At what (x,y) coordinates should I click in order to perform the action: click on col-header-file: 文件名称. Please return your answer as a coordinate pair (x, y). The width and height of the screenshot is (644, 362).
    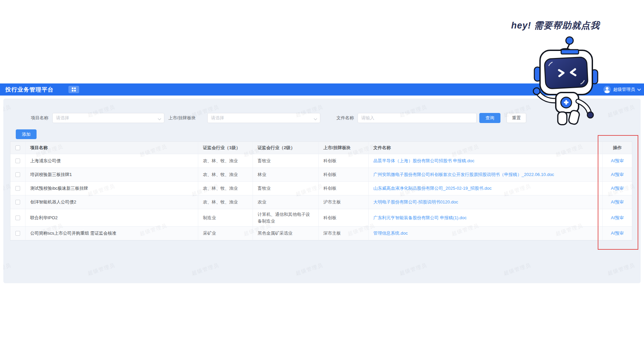
    Looking at the image, I should click on (486, 148).